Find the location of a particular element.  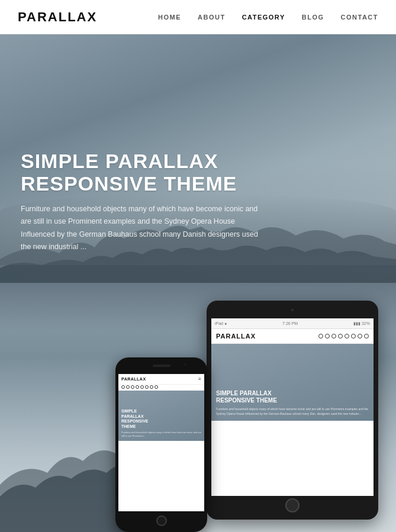

site-logo: PARALLAX is located at coordinates (57, 17).